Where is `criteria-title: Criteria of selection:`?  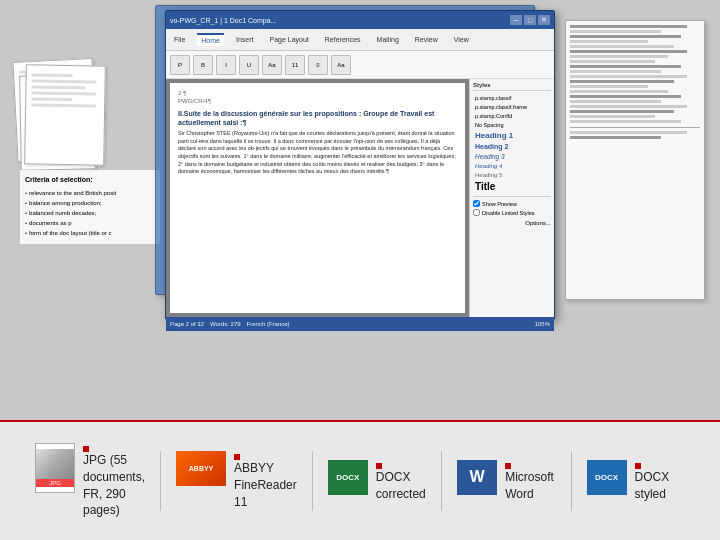
criteria-title: Criteria of selection: is located at coordinates (90, 180).